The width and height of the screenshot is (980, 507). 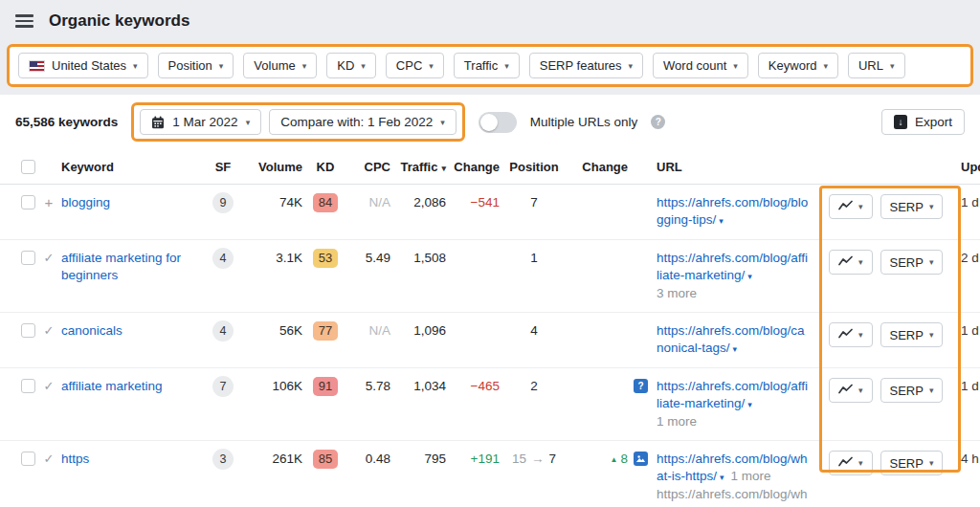 I want to click on column-position: Position, so click(x=534, y=166).